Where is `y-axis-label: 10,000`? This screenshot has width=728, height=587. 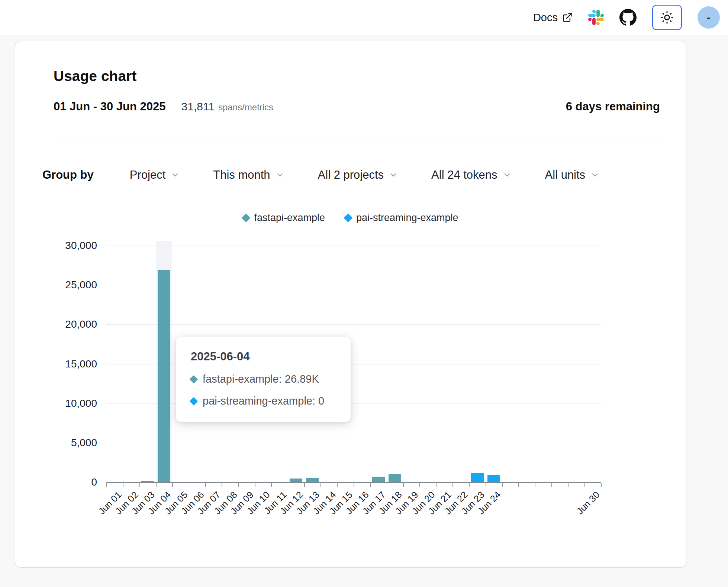
y-axis-label: 10,000 is located at coordinates (57, 403).